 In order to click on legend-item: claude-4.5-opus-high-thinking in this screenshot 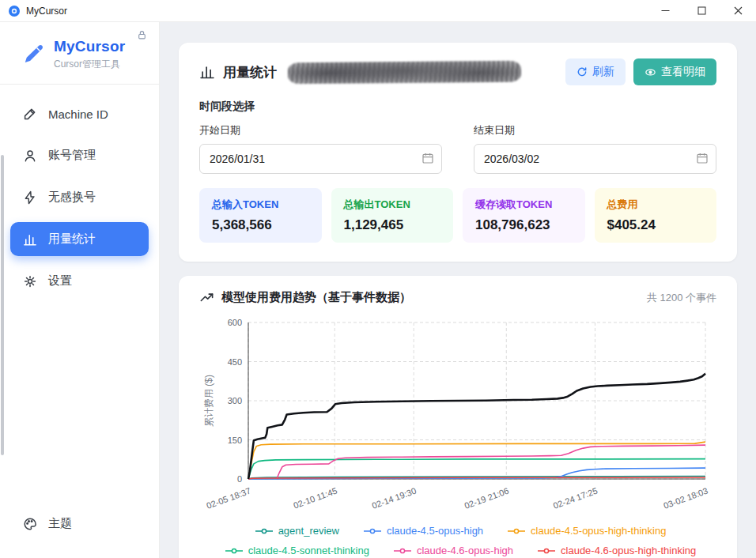, I will do `click(587, 531)`.